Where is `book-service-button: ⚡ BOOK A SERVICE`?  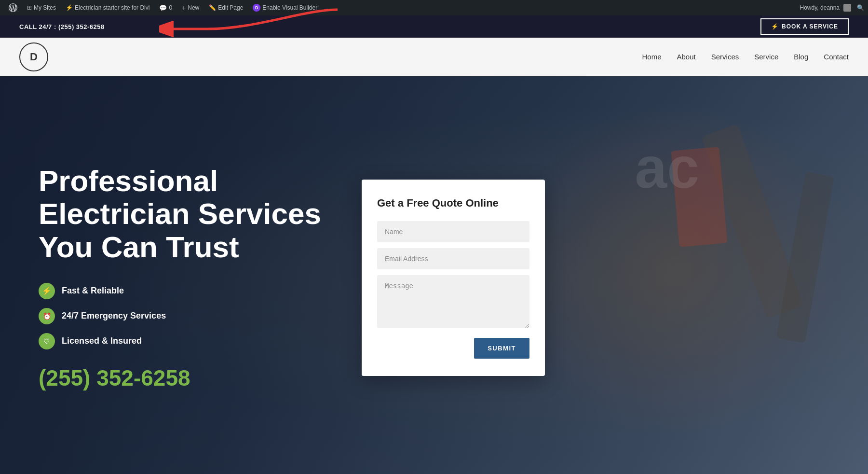
book-service-button: ⚡ BOOK A SERVICE is located at coordinates (804, 27).